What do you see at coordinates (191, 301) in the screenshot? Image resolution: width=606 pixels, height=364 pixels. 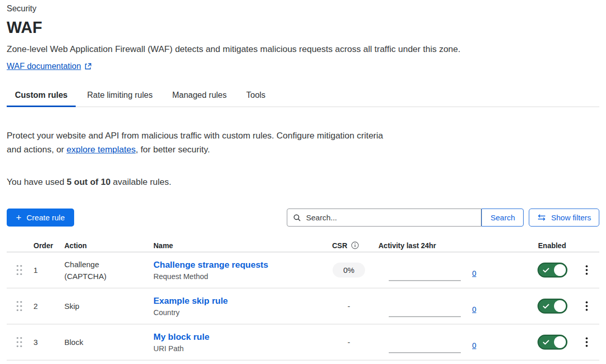 I see `rule-name-link: Example skip rule` at bounding box center [191, 301].